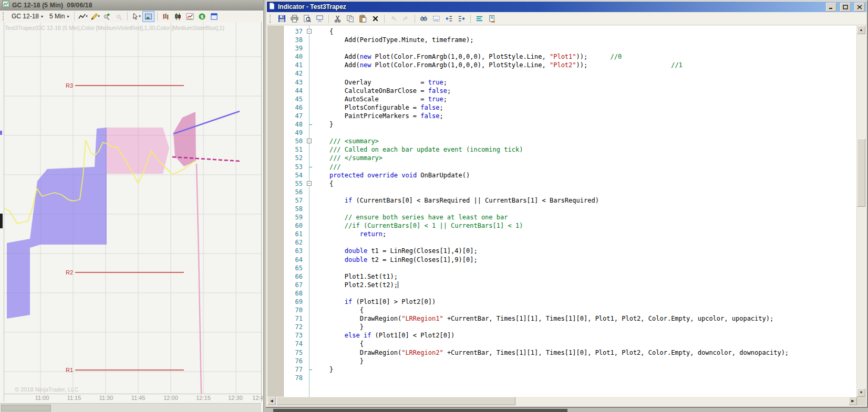 Image resolution: width=868 pixels, height=412 pixels. What do you see at coordinates (350, 19) in the screenshot?
I see `copy-icon` at bounding box center [350, 19].